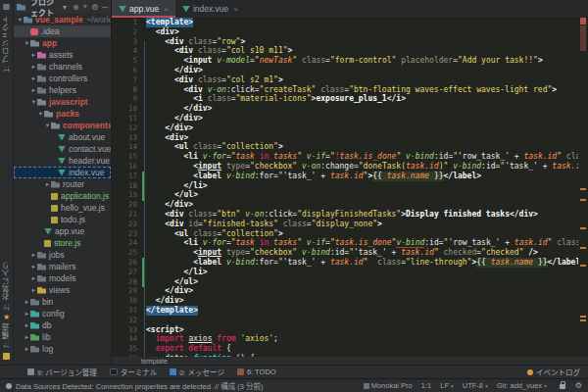 The image size is (588, 392). Describe the element at coordinates (345, 23) in the screenshot. I see `code-line-1: 1<template>` at that location.